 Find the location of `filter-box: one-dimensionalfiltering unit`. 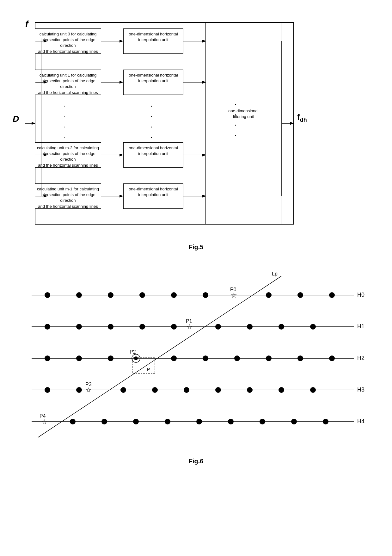

filter-box: one-dimensionalfiltering unit is located at coordinates (243, 114).